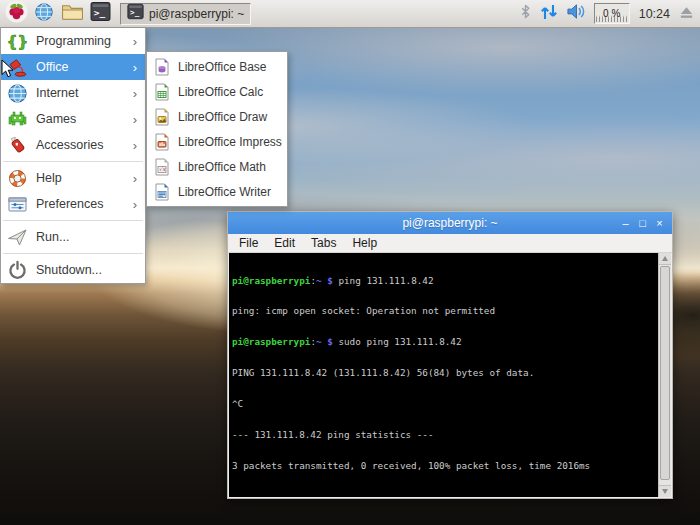 This screenshot has width=700, height=525. Describe the element at coordinates (220, 92) in the screenshot. I see `submenu-item-label: LibreOffice Calc` at that location.